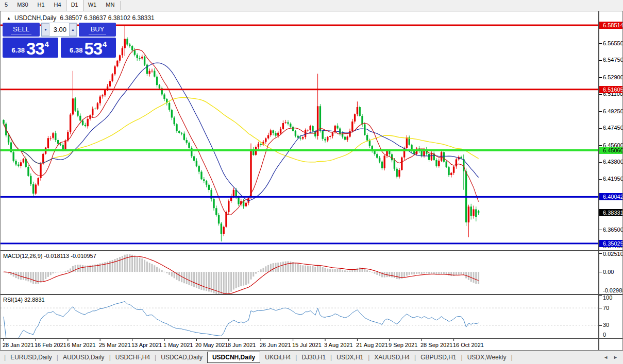 This screenshot has height=364, width=623. What do you see at coordinates (611, 213) in the screenshot?
I see `price-level-badge: 6.38331` at bounding box center [611, 213].